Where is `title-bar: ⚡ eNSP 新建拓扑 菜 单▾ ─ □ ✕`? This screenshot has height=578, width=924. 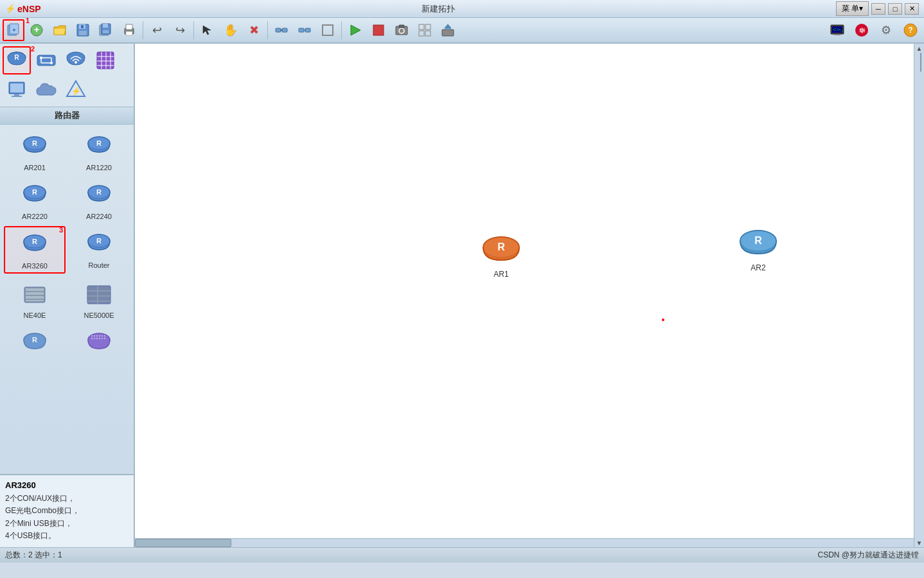 title-bar: ⚡ eNSP 新建拓扑 菜 单▾ ─ □ ✕ is located at coordinates (462, 9).